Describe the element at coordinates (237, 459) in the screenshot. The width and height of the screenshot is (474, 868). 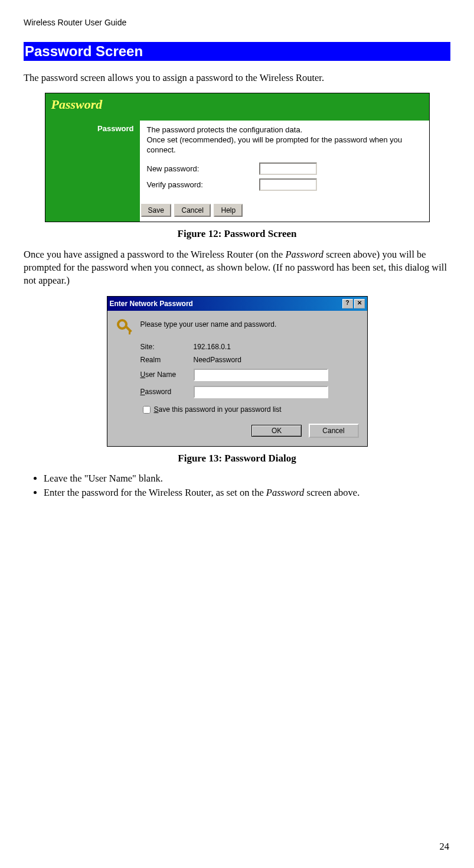
I see `figure-13-caption: Figure 13: Password Dialog` at that location.